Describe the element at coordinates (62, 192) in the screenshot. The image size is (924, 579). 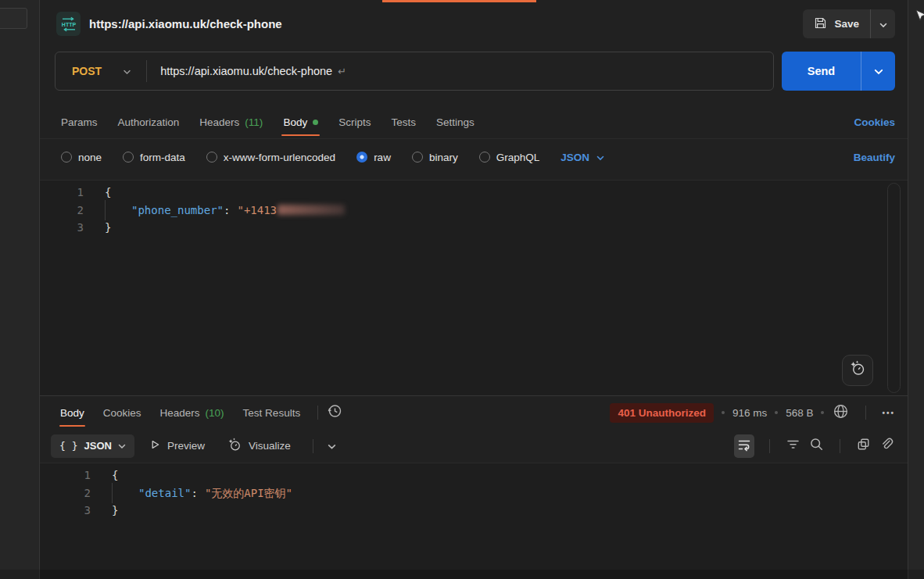
I see `line-number: 1` at that location.